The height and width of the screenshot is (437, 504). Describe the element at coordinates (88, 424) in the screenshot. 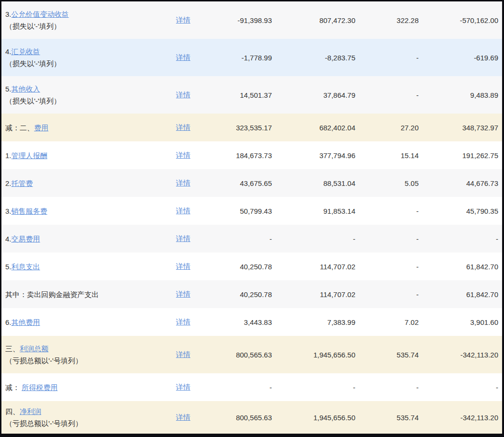

I see `row-label-note: （亏损总额以'-'号填列）` at that location.